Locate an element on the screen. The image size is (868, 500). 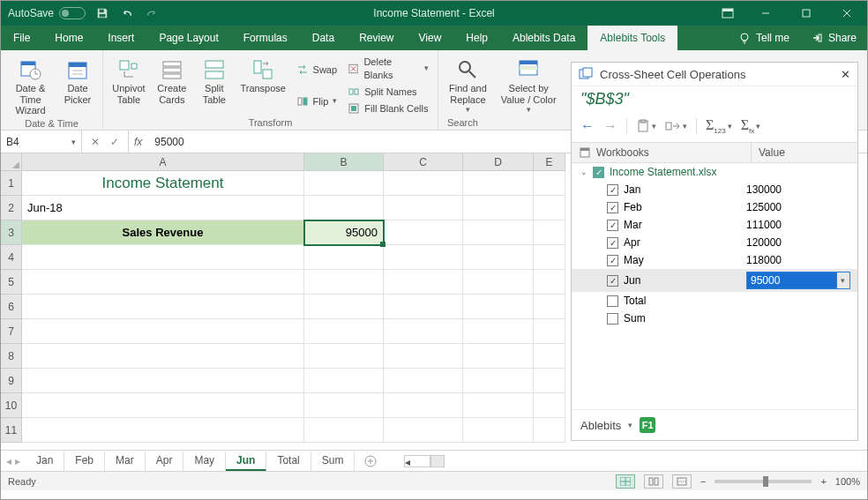
ribbon-display-options-icon is located at coordinates (728, 13).